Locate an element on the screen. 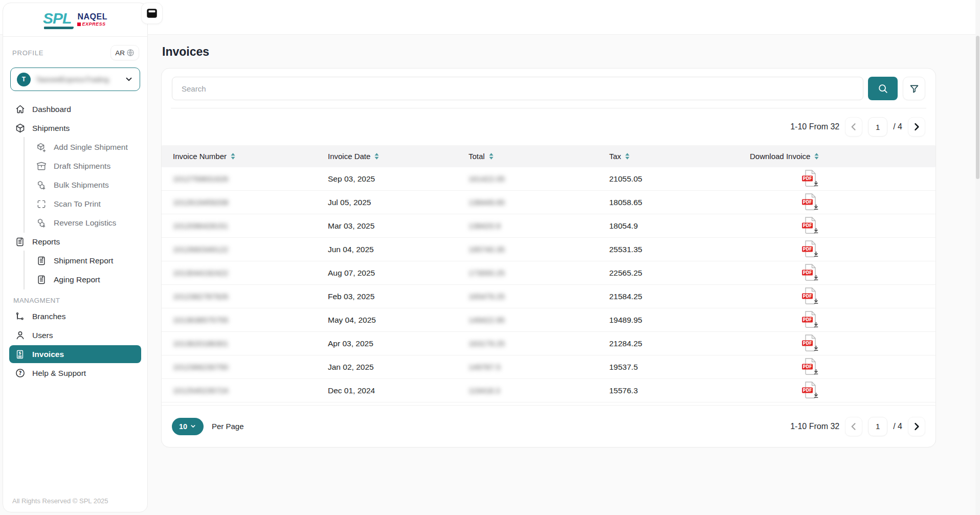 The image size is (980, 515). chevron-down-icon is located at coordinates (129, 79).